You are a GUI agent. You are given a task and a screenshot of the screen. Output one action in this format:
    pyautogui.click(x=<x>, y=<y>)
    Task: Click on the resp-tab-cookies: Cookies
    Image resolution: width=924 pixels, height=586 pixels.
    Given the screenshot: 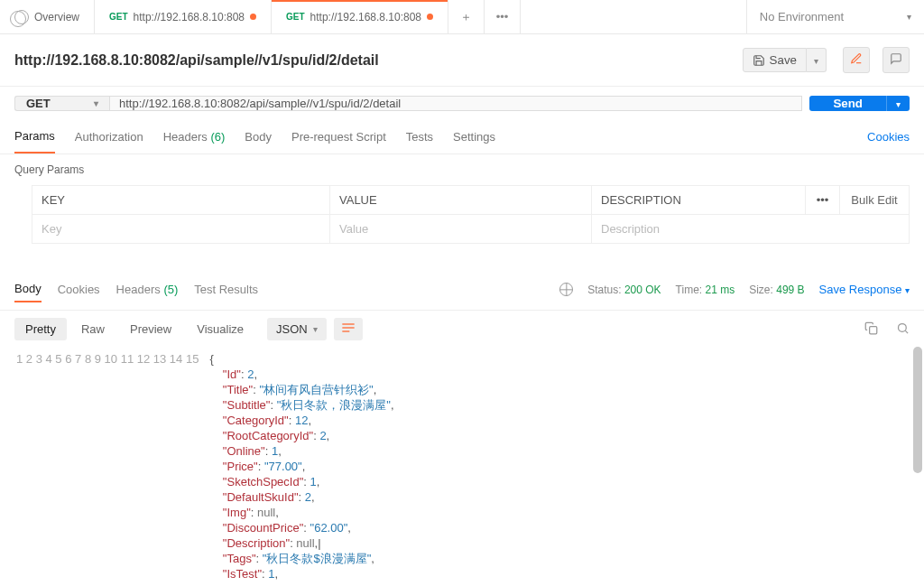 What is the action you would take?
    pyautogui.click(x=79, y=289)
    